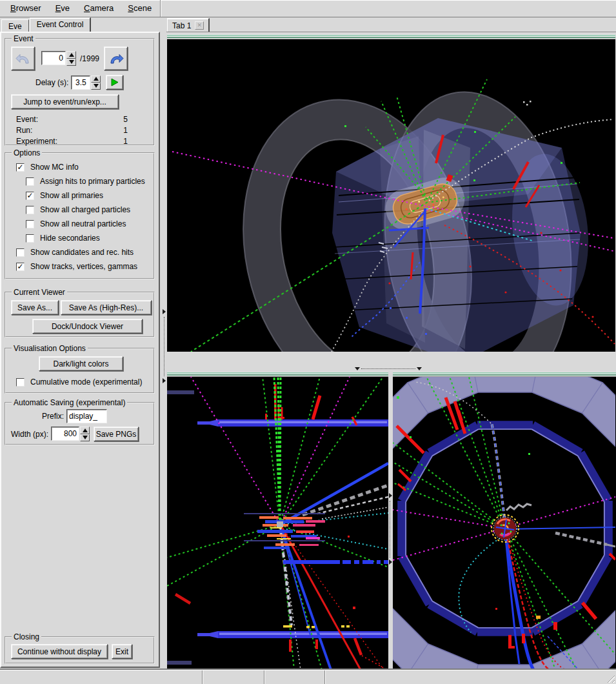  I want to click on info-label: Experiment:, so click(37, 141).